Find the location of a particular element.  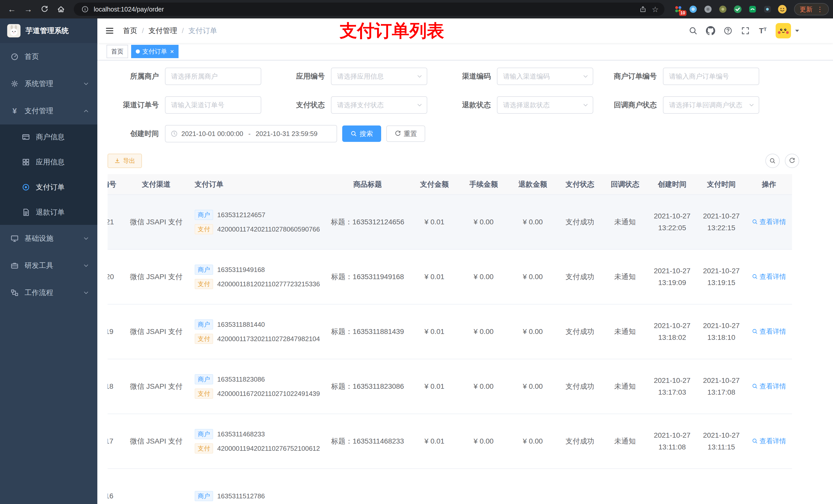

caret-down-icon is located at coordinates (797, 31).